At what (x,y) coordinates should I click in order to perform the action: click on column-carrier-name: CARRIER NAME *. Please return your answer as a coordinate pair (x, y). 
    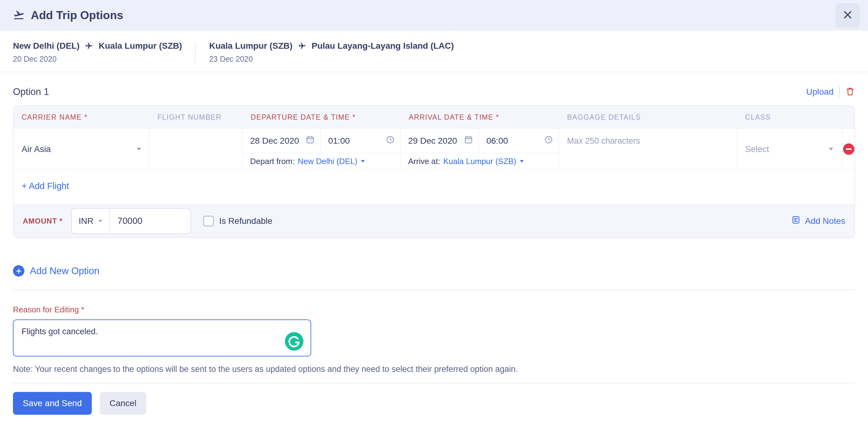
    Looking at the image, I should click on (82, 117).